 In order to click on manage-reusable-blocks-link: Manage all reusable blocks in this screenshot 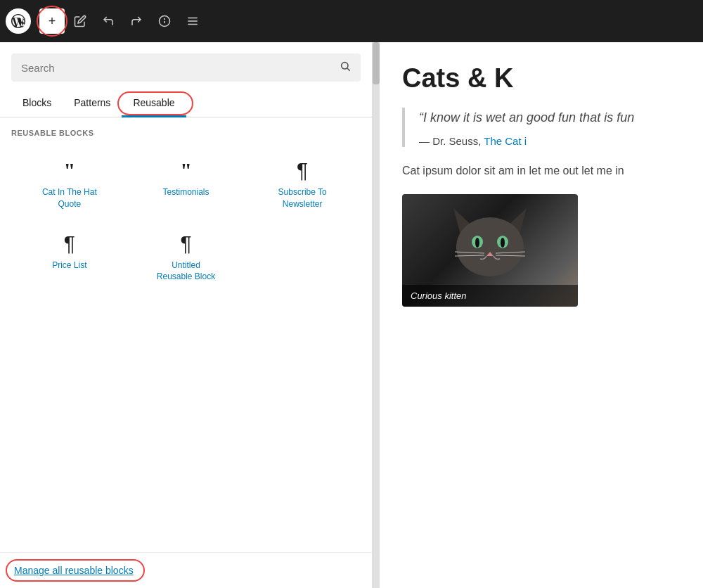, I will do `click(74, 570)`.